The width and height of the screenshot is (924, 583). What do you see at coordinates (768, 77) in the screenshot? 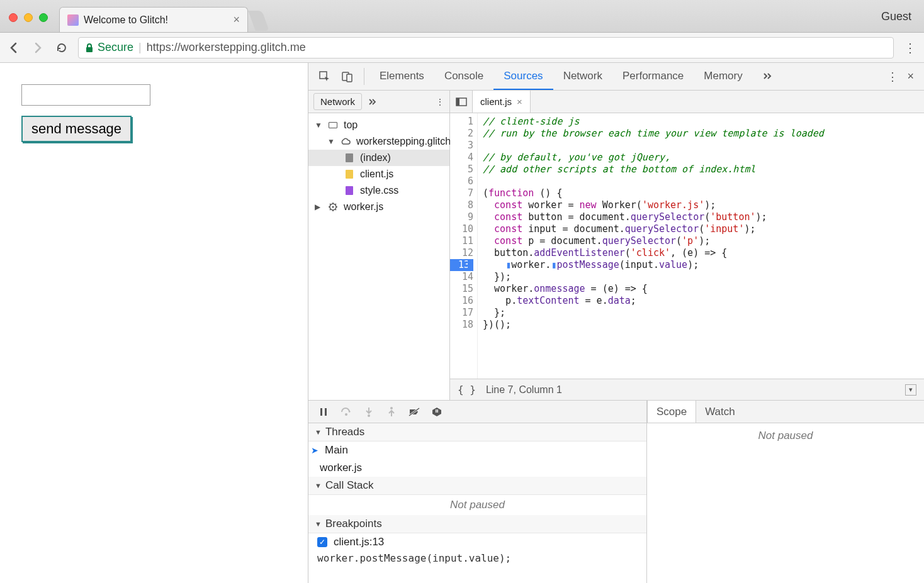
I see `tab-overflow-button` at bounding box center [768, 77].